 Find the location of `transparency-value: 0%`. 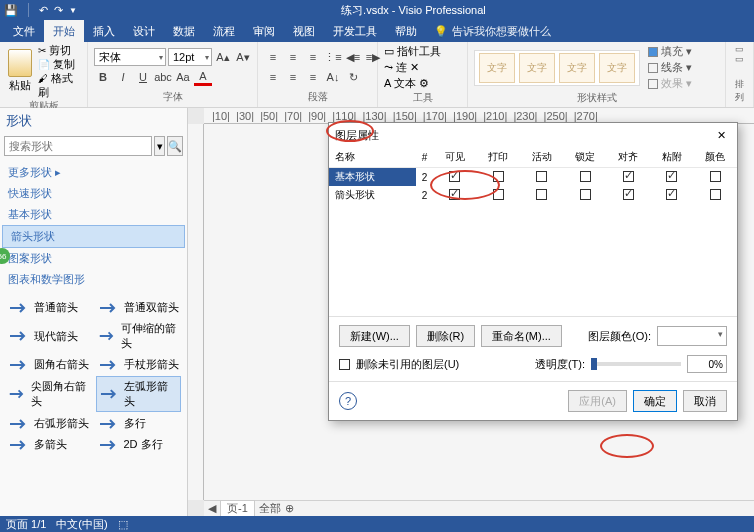

transparency-value: 0% is located at coordinates (707, 364).